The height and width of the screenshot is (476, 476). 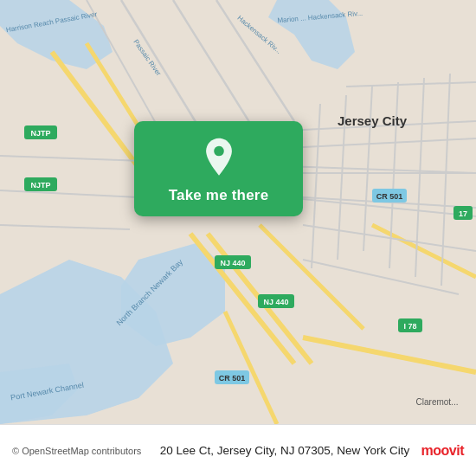 I want to click on address-text: 20 Lee Ct, Jersey City, NJ 07305, New Yo…, so click(x=286, y=450).